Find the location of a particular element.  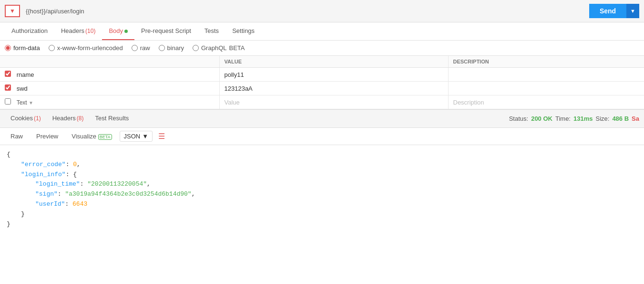

body-options: form-data x-www-form-urlencoded raw bina… is located at coordinates (322, 48).